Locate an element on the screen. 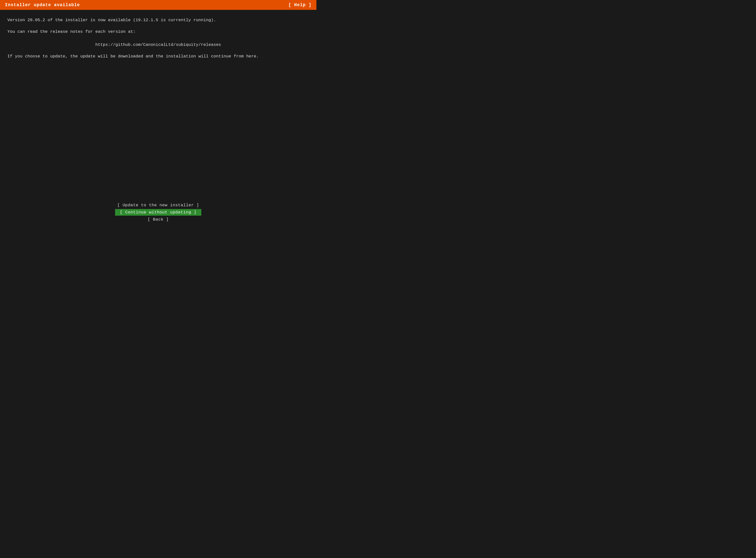 The image size is (756, 558). release-notes-intro: You can read the release notes for each … is located at coordinates (158, 32).